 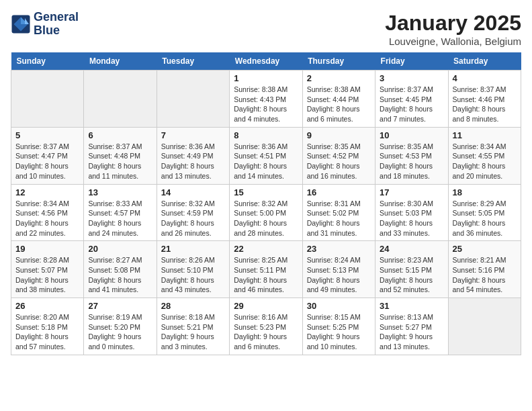 I want to click on day-number: 16, so click(x=339, y=192).